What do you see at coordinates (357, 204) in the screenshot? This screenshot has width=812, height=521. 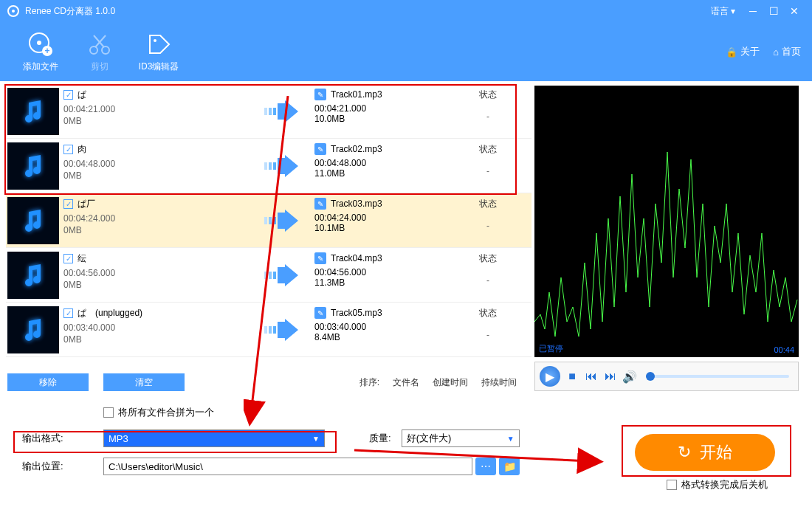 I see `output-filename: Track03.mp3` at bounding box center [357, 204].